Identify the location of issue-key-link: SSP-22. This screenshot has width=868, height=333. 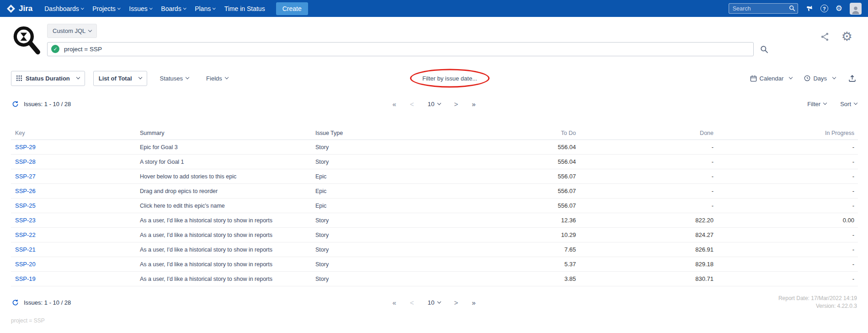
(26, 235).